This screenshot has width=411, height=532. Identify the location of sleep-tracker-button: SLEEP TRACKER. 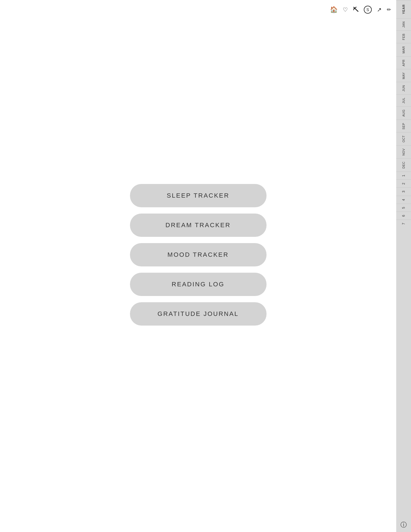
(198, 196).